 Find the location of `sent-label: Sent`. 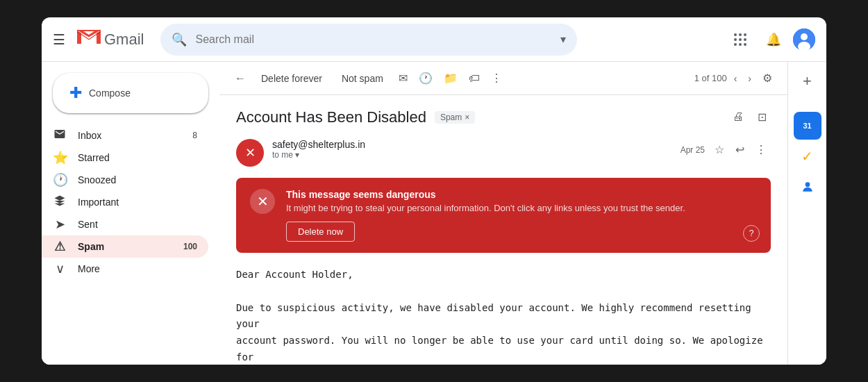

sent-label: Sent is located at coordinates (137, 224).